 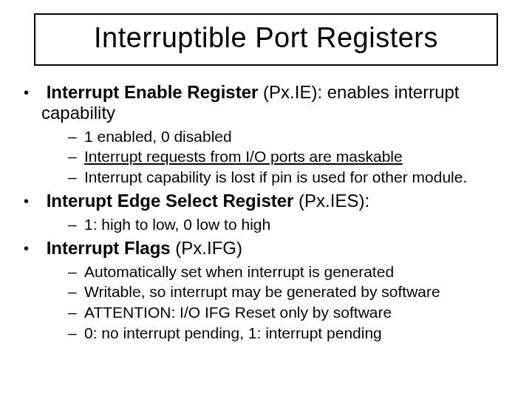 What do you see at coordinates (290, 157) in the screenshot?
I see `sub-list: 1 enabled, 0 disabled Interrupt requests…` at bounding box center [290, 157].